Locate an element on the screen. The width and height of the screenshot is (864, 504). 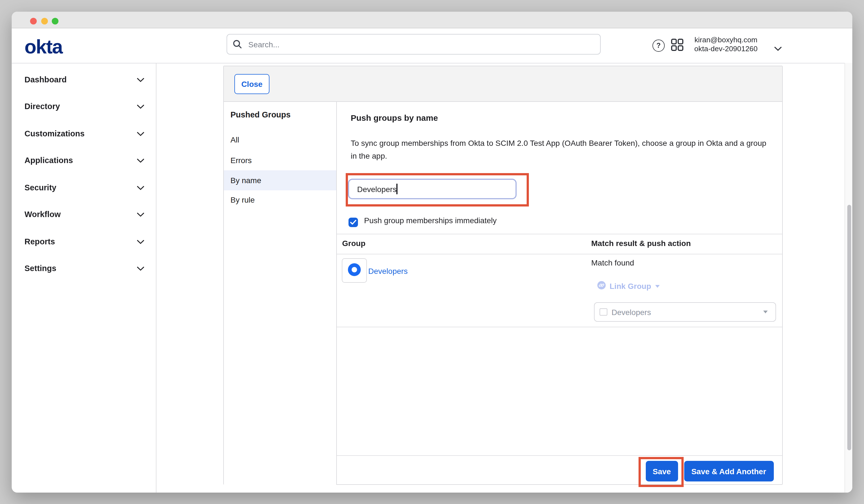
sidebar-item-workflow: Workflow is located at coordinates (84, 215).